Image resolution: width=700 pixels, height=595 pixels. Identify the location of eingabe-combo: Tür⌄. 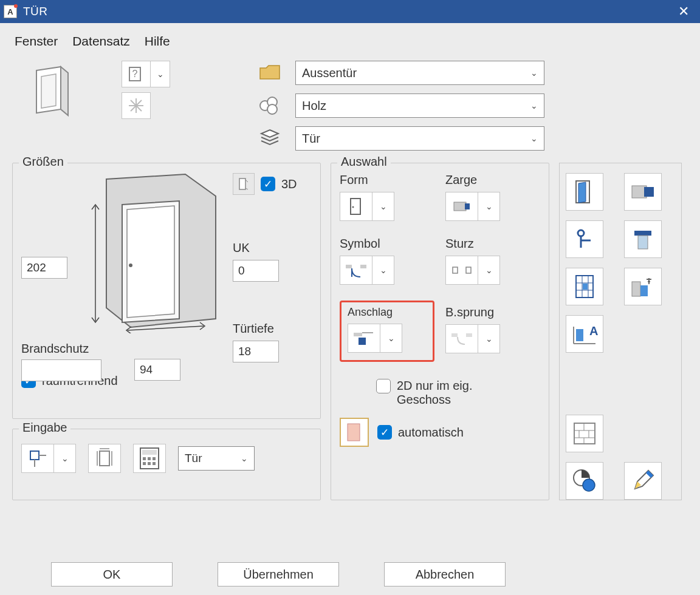
(216, 458).